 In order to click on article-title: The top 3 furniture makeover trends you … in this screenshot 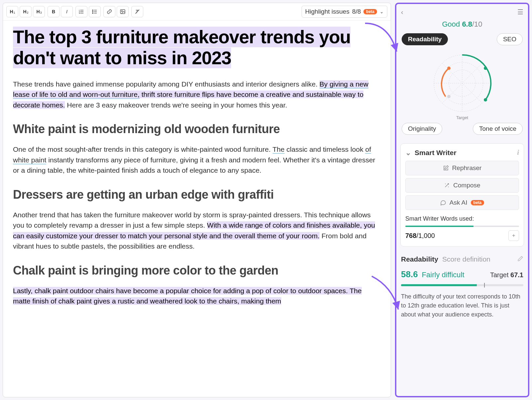, I will do `click(197, 48)`.